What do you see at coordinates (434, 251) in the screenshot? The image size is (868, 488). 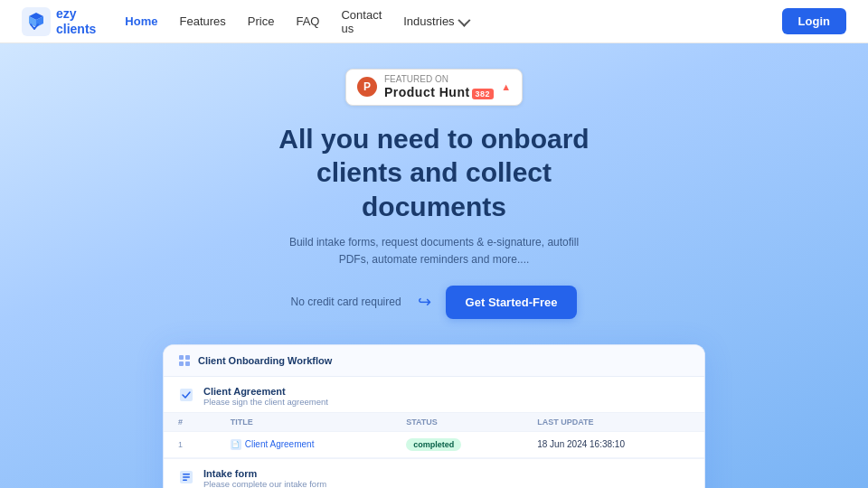 I see `hero-subtext: Build intake forms, request documents & …` at bounding box center [434, 251].